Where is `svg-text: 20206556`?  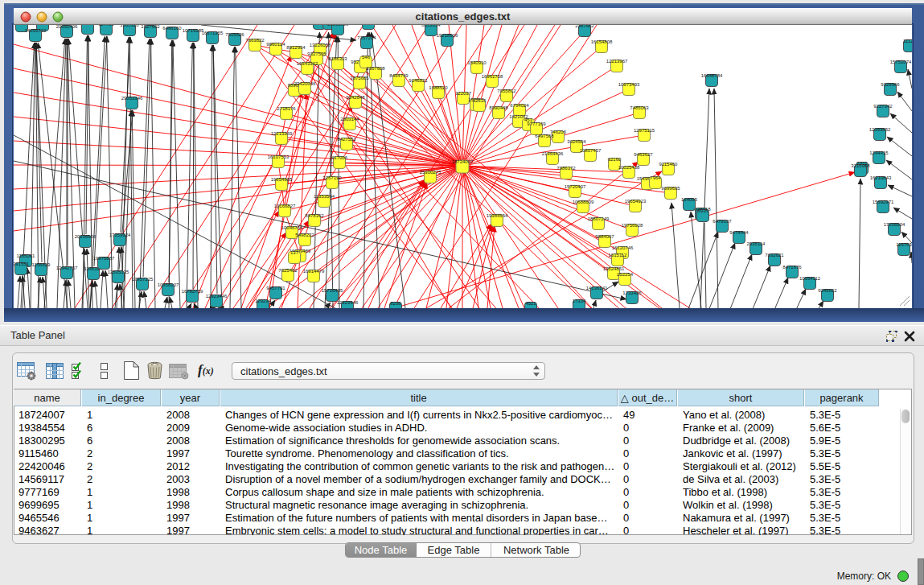
svg-text: 20206556 is located at coordinates (85, 237).